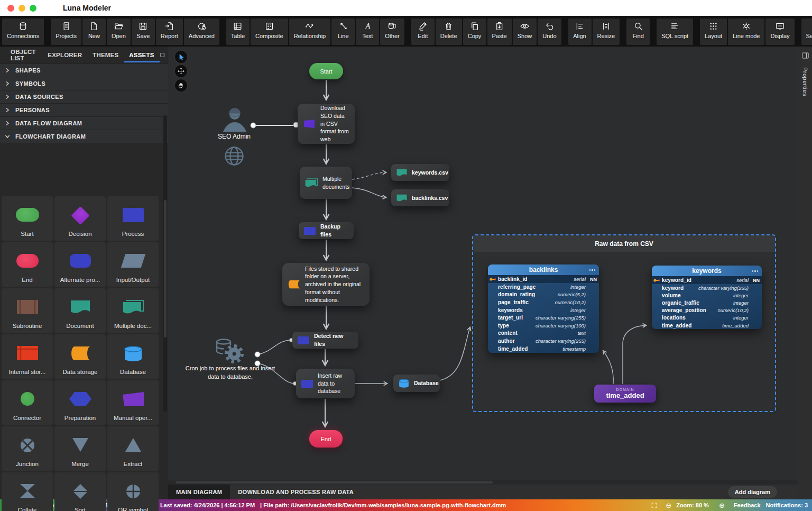  Describe the element at coordinates (24, 55) in the screenshot. I see `tab-object-list: OBJECT LIST` at that location.